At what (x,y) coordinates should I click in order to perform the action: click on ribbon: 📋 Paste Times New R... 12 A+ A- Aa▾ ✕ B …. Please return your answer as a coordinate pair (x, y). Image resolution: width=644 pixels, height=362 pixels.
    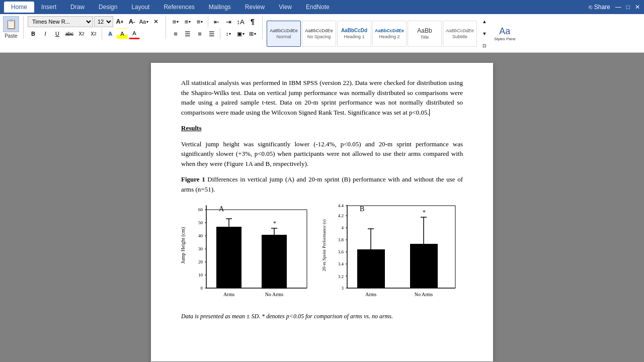
    Looking at the image, I should click on (322, 33).